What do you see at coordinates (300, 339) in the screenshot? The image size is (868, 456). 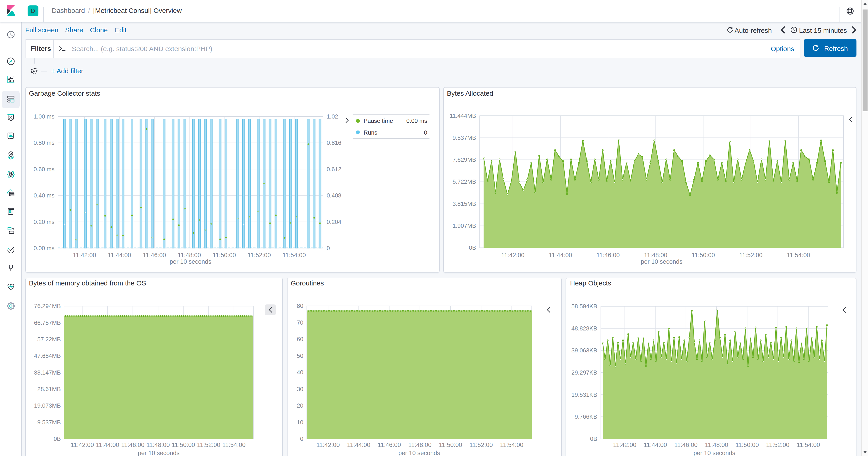 I see `svg-text: 60` at bounding box center [300, 339].